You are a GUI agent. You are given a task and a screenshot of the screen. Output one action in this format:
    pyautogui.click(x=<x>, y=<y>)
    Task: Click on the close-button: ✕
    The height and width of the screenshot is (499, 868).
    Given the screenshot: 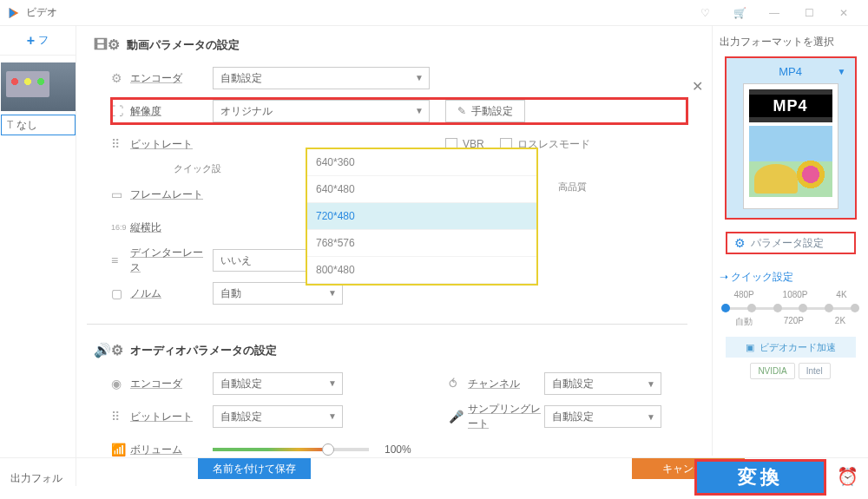 What is the action you would take?
    pyautogui.click(x=844, y=13)
    